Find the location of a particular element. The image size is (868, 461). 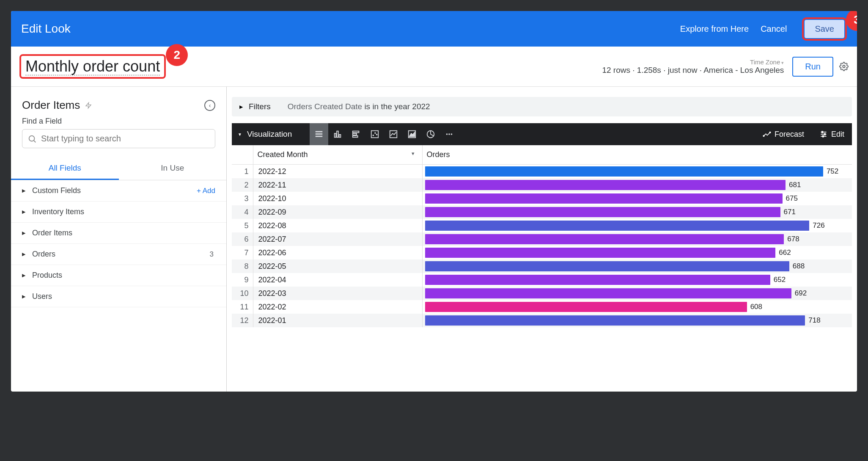

gear-icon is located at coordinates (844, 66).